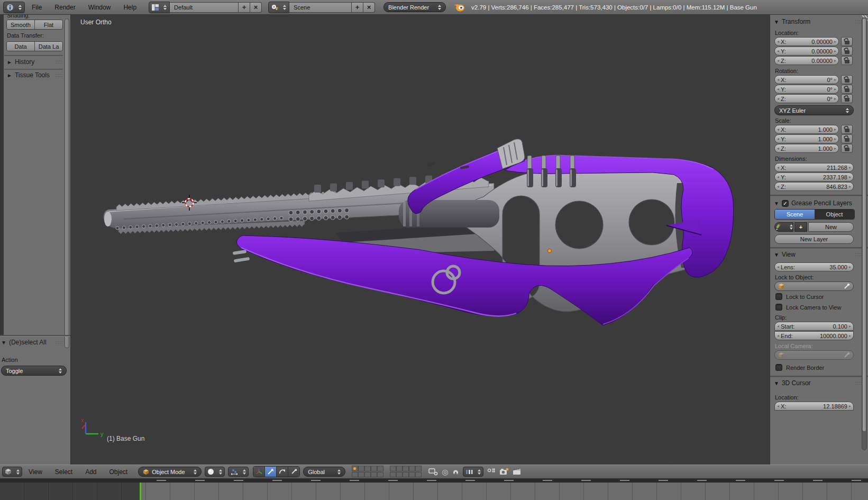 The height and width of the screenshot is (500, 868). I want to click on lock-location-y-button, so click(847, 51).